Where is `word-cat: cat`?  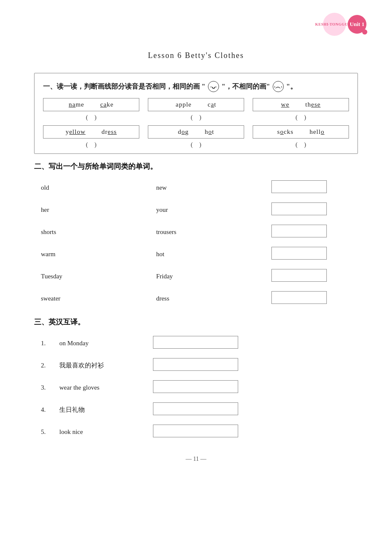 word-cat: cat is located at coordinates (212, 105).